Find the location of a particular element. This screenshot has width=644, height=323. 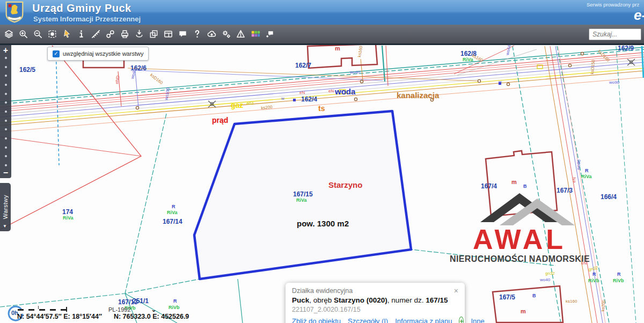

roof-logo-icon is located at coordinates (519, 209).